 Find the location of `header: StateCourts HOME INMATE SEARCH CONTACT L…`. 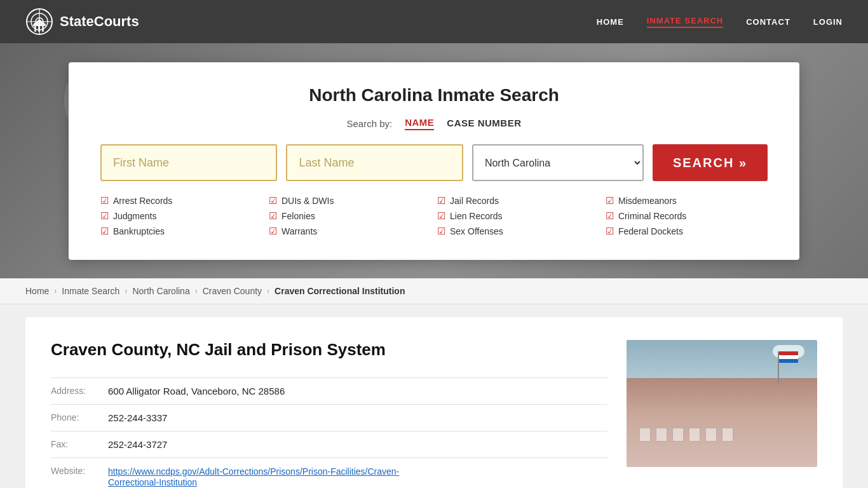

header: StateCourts HOME INMATE SEARCH CONTACT L… is located at coordinates (434, 22).